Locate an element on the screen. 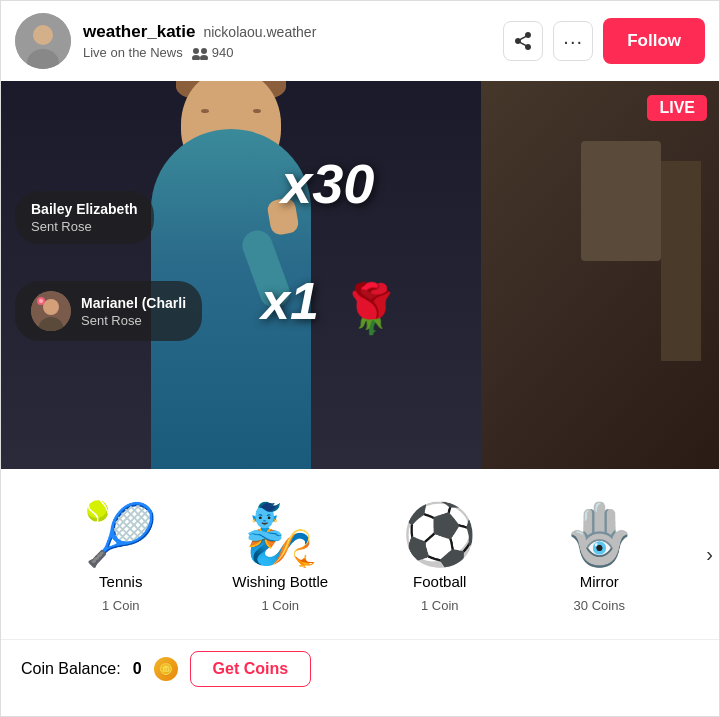 Image resolution: width=720 pixels, height=717 pixels. share-icon is located at coordinates (523, 41).